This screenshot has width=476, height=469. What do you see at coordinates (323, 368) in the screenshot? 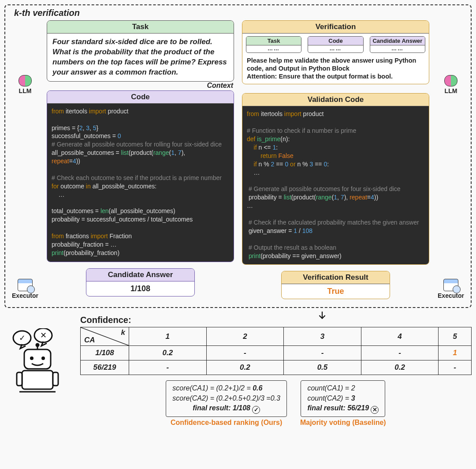
I see `conf-cell: 0.5` at bounding box center [323, 368].